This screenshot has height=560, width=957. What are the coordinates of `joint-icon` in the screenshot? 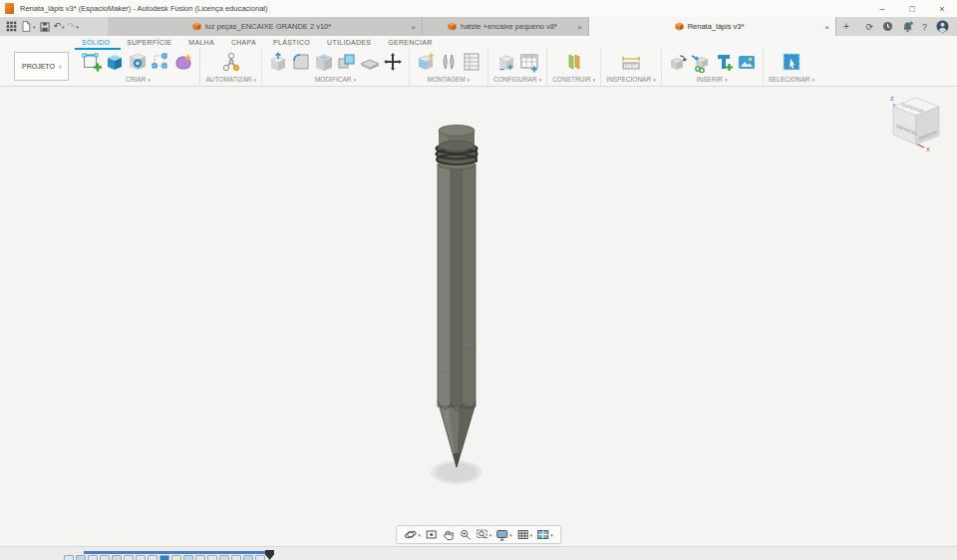 It's located at (449, 62).